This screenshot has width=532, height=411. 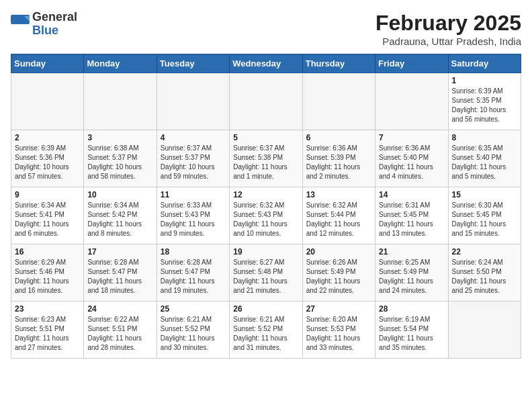 What do you see at coordinates (412, 158) in the screenshot?
I see `calendar-cell: 7Sunrise: 6:36 AM Sunset: 5:40 PM Daylig…` at bounding box center [412, 158].